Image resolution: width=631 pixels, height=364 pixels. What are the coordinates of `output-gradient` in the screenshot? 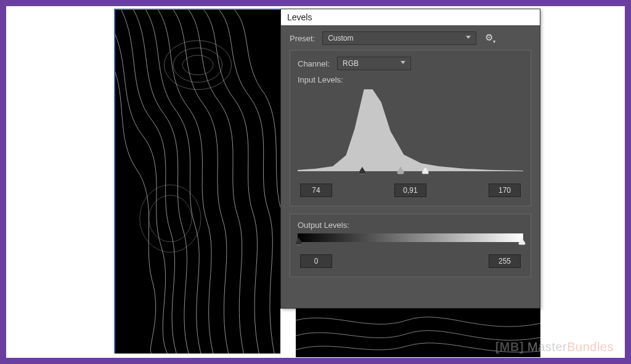 It's located at (410, 238).